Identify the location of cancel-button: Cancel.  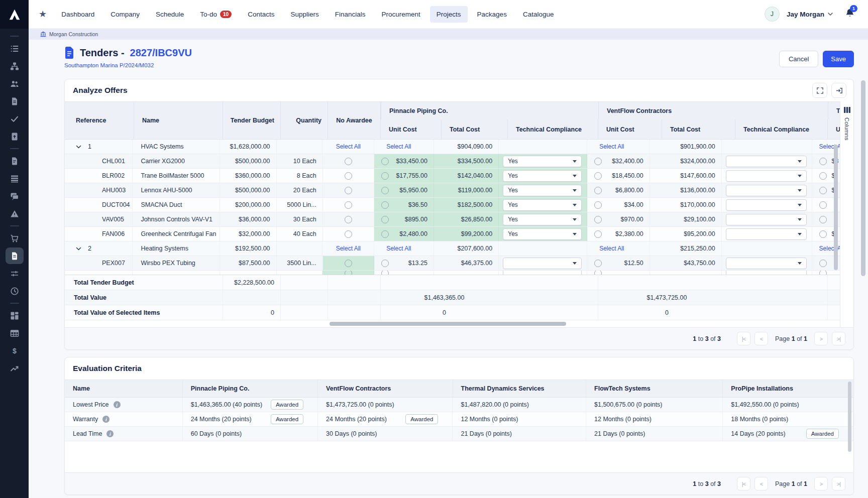
(799, 59).